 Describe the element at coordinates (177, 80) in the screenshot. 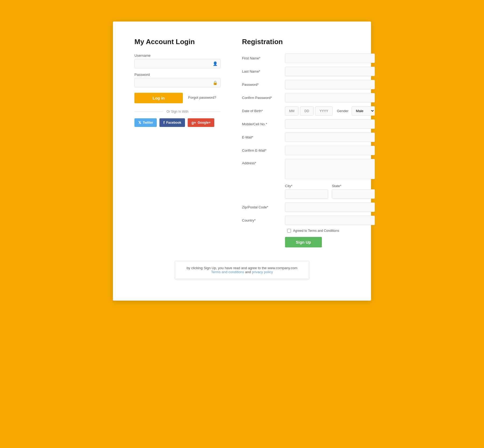

I see `password-group: Password 🔒` at that location.